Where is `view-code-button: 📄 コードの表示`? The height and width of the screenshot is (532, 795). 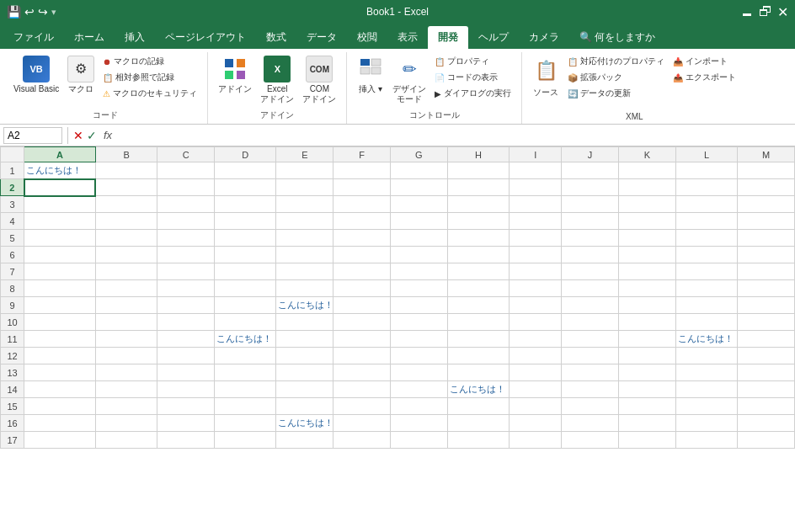 view-code-button: 📄 コードの表示 is located at coordinates (473, 77).